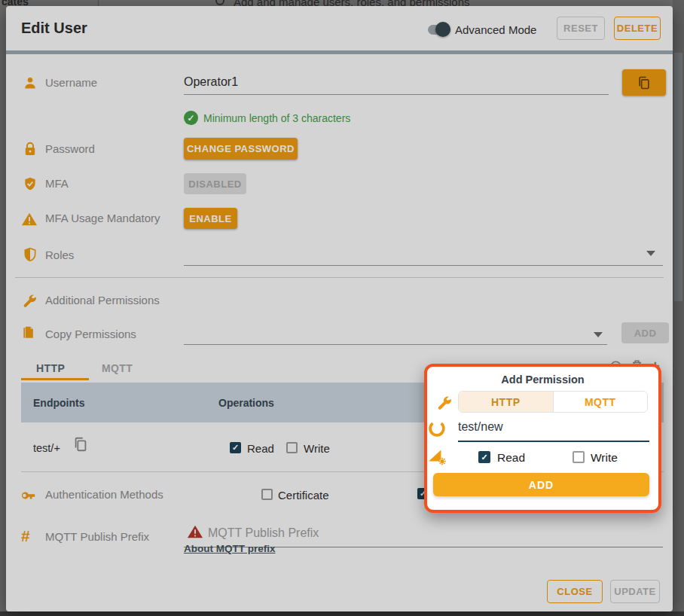 The height and width of the screenshot is (616, 684). What do you see at coordinates (651, 253) in the screenshot?
I see `roles-caret-icon` at bounding box center [651, 253].